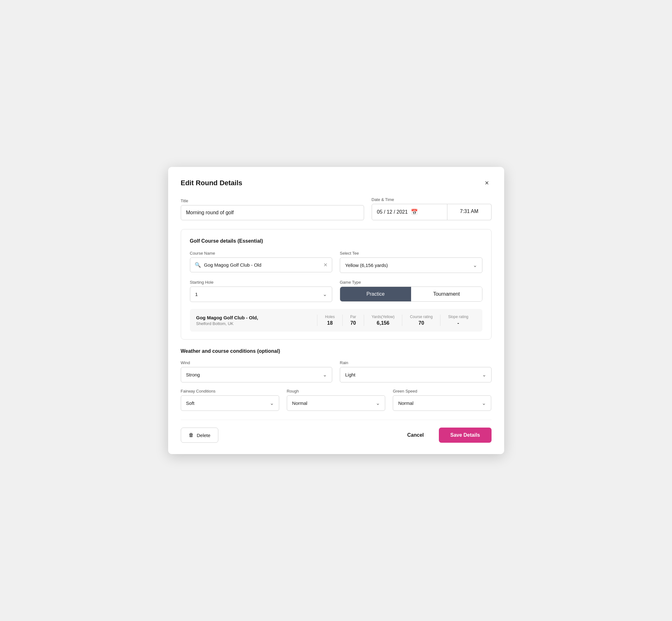 This screenshot has height=621, width=672. Describe the element at coordinates (383, 320) in the screenshot. I see `yards-stat: Yards(Yellow) 6,156` at that location.